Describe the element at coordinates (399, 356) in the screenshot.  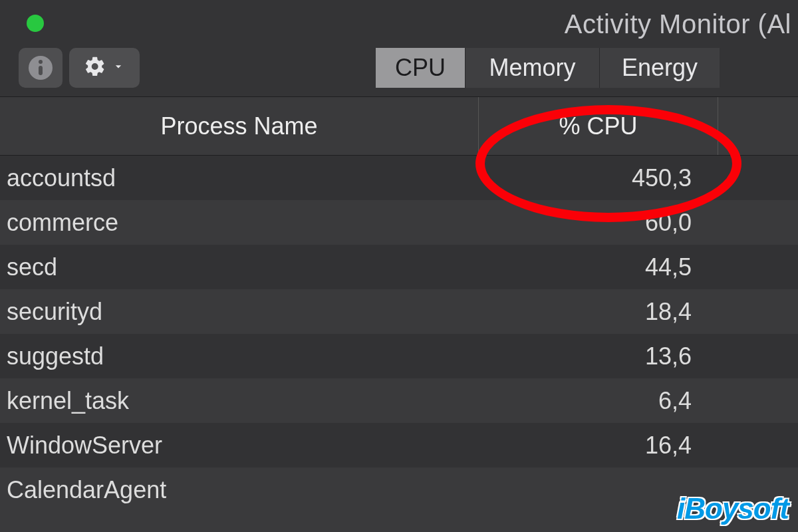
I see `table-row: suggestd 13,6` at that location.